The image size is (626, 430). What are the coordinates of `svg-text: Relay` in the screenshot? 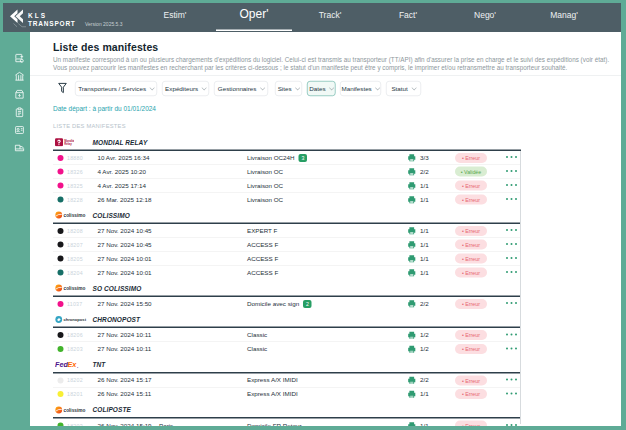 It's located at (68, 144).